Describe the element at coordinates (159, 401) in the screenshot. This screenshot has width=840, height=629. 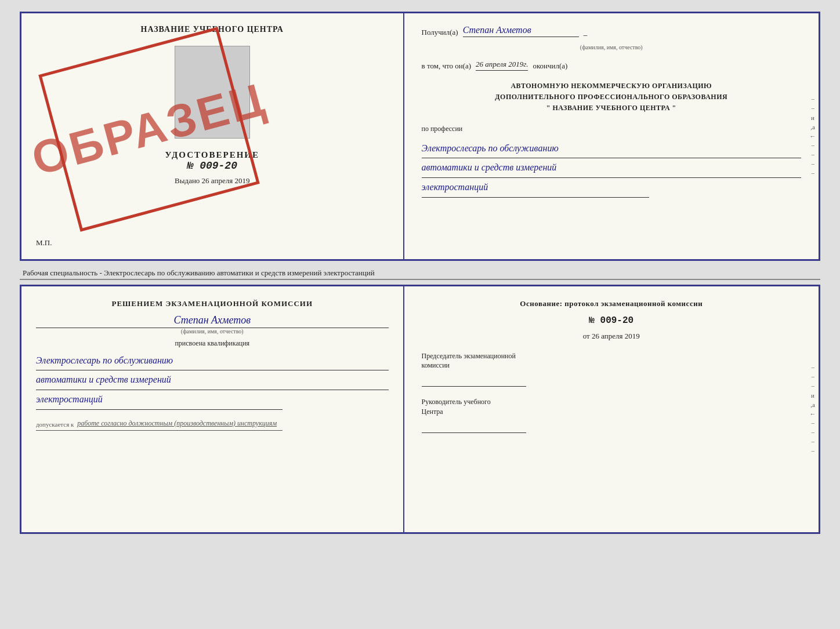
I see `qual-line3: электростанций` at that location.